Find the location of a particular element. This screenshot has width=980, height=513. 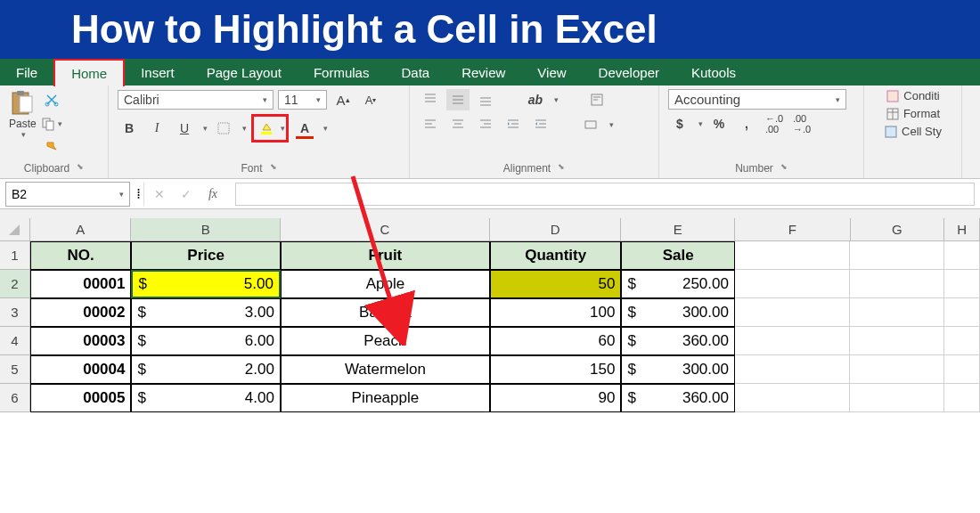

cell: 90 is located at coordinates (556, 398).